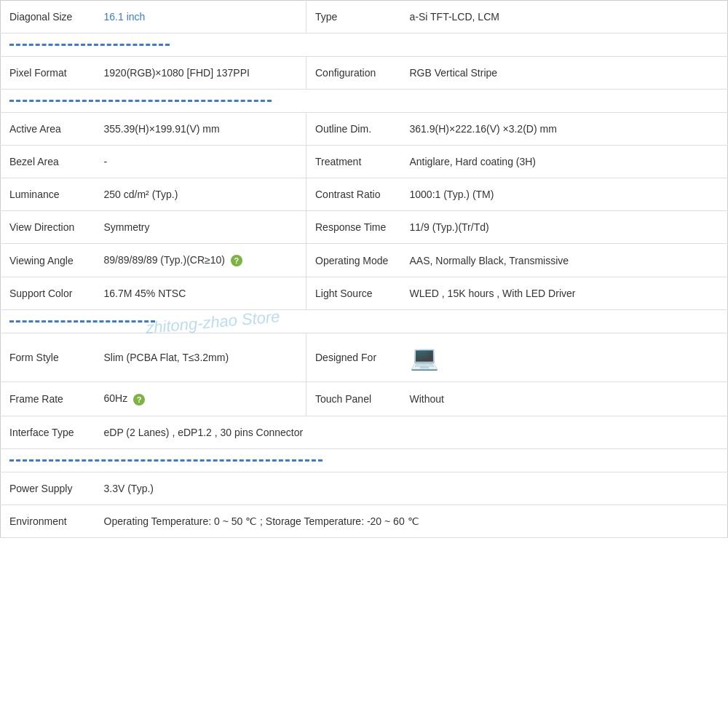 The image size is (728, 728). I want to click on table-row-interface-type: Interface Type eDP (2 Lanes) , eDP1.2 , …, so click(364, 432).